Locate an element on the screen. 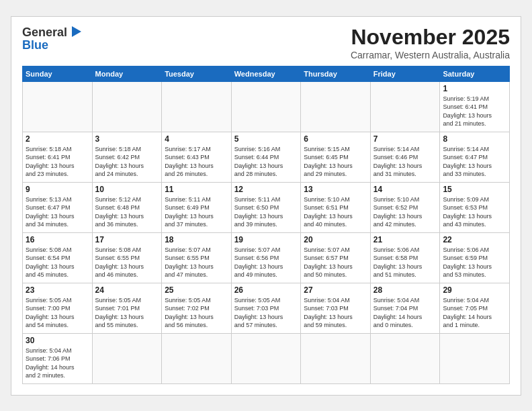  day-info: Sunrise: 5:12 AM Sunset: 6:48 PM Dayligh… is located at coordinates (128, 212).